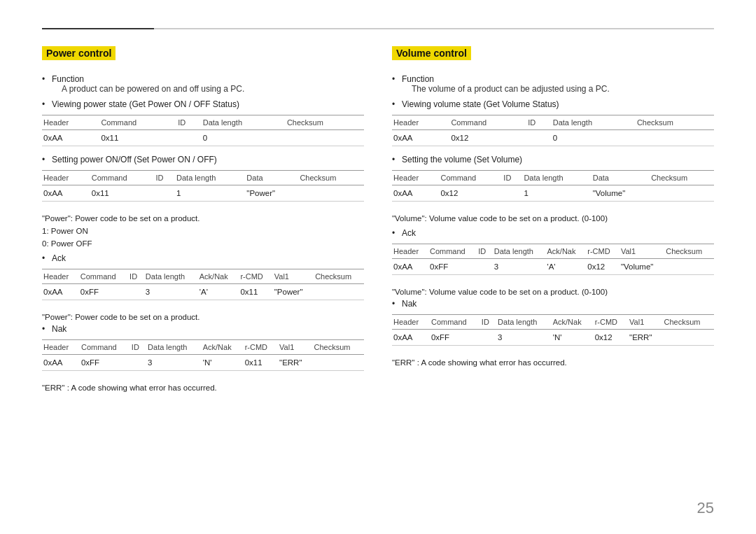  What do you see at coordinates (203, 284) in the screenshot?
I see `ack-table: Header Command ID Data length Ack/Nak r-…` at bounding box center [203, 284].